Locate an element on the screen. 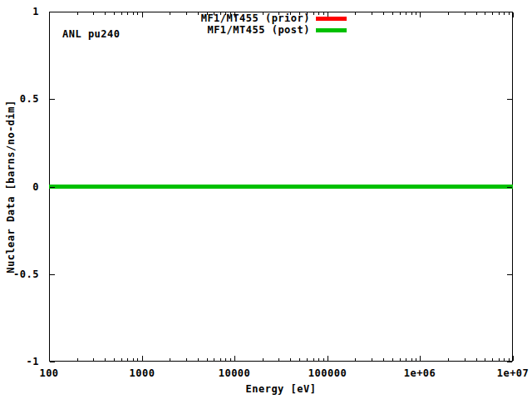 The width and height of the screenshot is (532, 399). x-tick-label: 1e+06 is located at coordinates (420, 373).